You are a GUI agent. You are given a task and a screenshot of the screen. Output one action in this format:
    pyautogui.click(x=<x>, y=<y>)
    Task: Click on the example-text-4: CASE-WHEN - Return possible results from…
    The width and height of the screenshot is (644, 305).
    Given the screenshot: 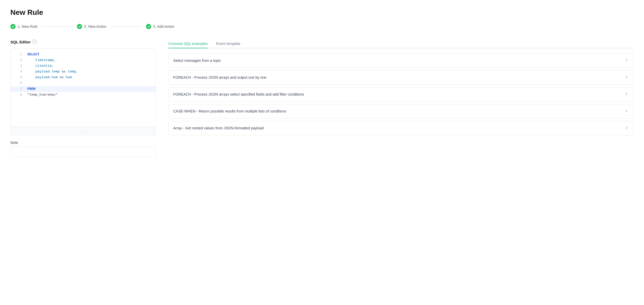 What is the action you would take?
    pyautogui.click(x=230, y=111)
    